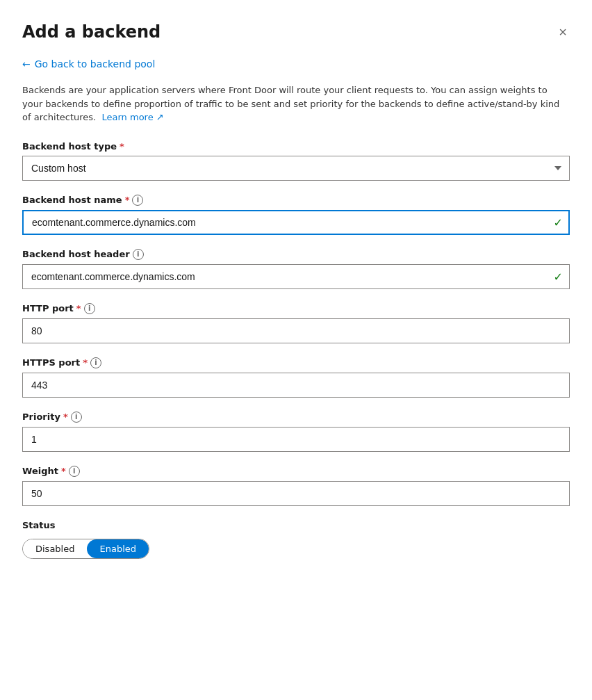  I want to click on backend-host-header-label: Backend host header i, so click(296, 254).